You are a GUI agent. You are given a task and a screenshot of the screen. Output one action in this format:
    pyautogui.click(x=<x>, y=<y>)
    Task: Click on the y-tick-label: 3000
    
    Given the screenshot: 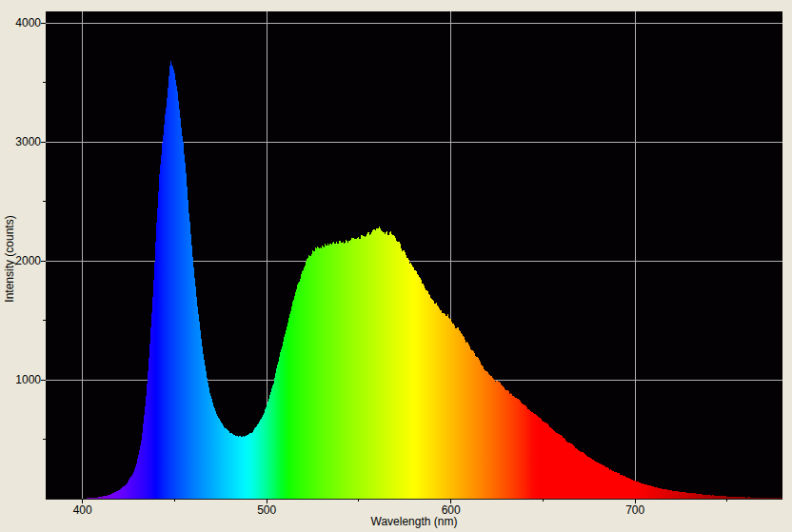 What is the action you would take?
    pyautogui.click(x=29, y=142)
    